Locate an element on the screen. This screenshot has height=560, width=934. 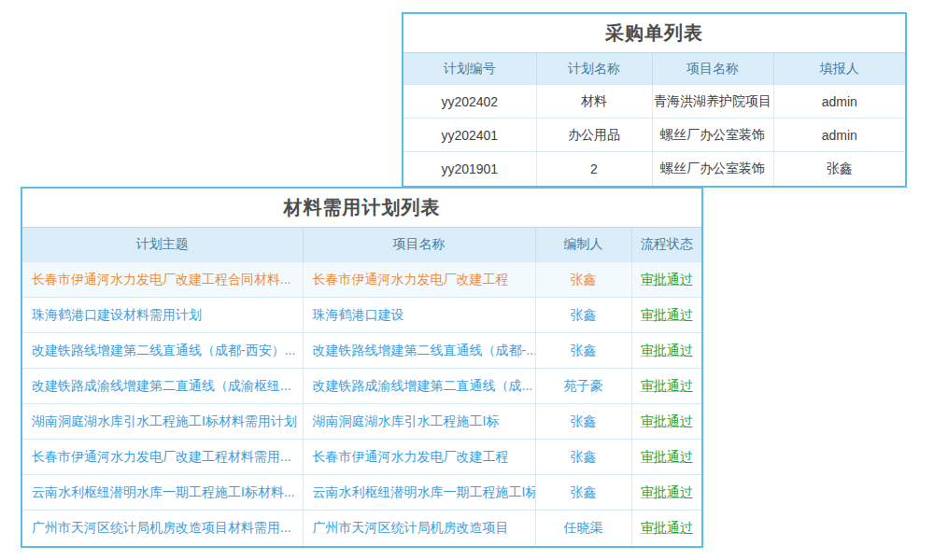
plan-subject-link: 改建铁路成渝线增建第二直通线（成渝枢纽... is located at coordinates (162, 385).